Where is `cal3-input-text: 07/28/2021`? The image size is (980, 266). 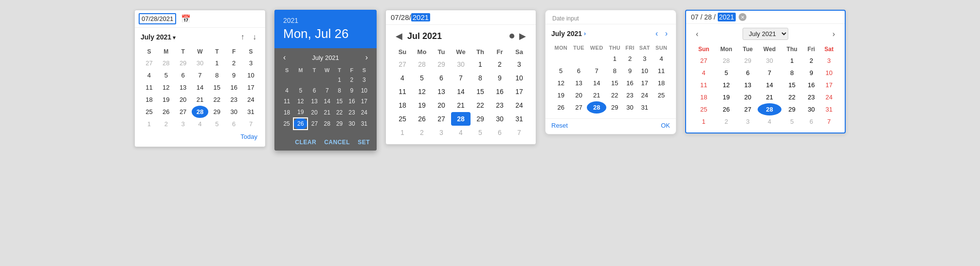
cal3-input-text: 07/28/2021 is located at coordinates (411, 18).